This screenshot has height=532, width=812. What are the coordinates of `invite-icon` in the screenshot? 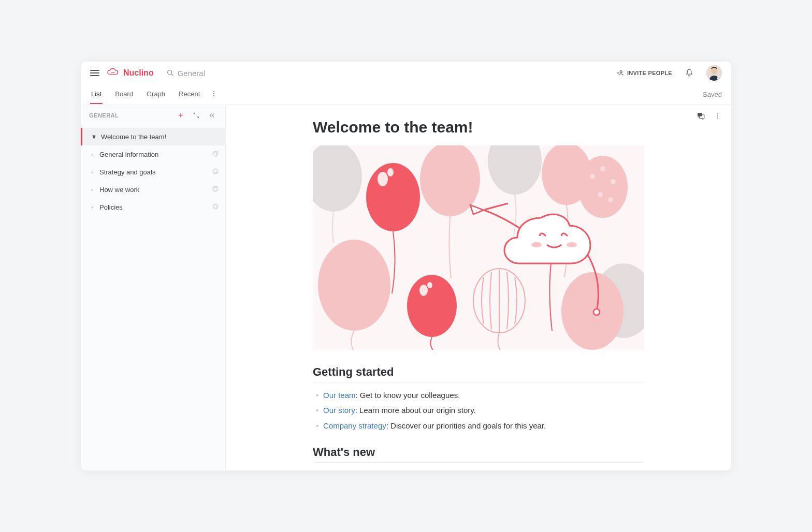 It's located at (620, 73).